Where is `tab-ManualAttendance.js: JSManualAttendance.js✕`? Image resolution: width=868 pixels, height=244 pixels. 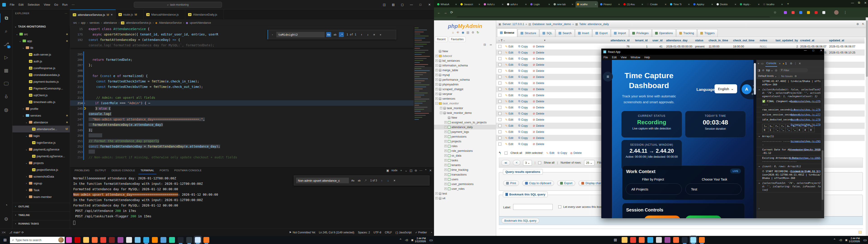 tab-ManualAttendance.js: JSManualAttendance.js✕ is located at coordinates (164, 14).